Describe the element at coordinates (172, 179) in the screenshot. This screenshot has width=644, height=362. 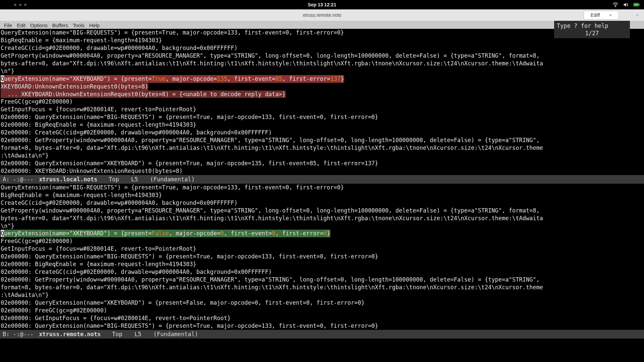
I see `modeline-a-mode: (Fundamental)` at that location.